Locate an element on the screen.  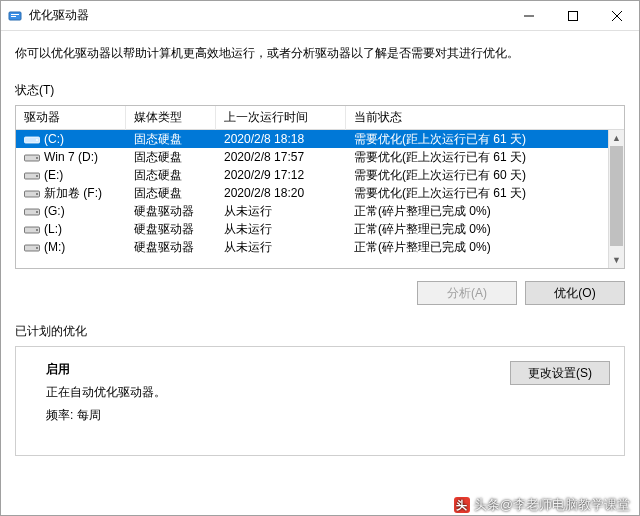
app-icon is located at coordinates (15, 16).